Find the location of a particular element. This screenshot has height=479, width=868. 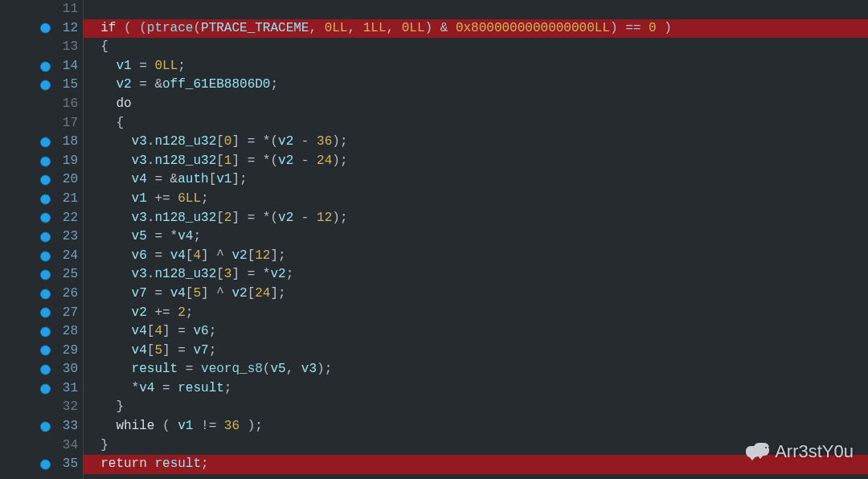

token: ) & is located at coordinates (440, 28).